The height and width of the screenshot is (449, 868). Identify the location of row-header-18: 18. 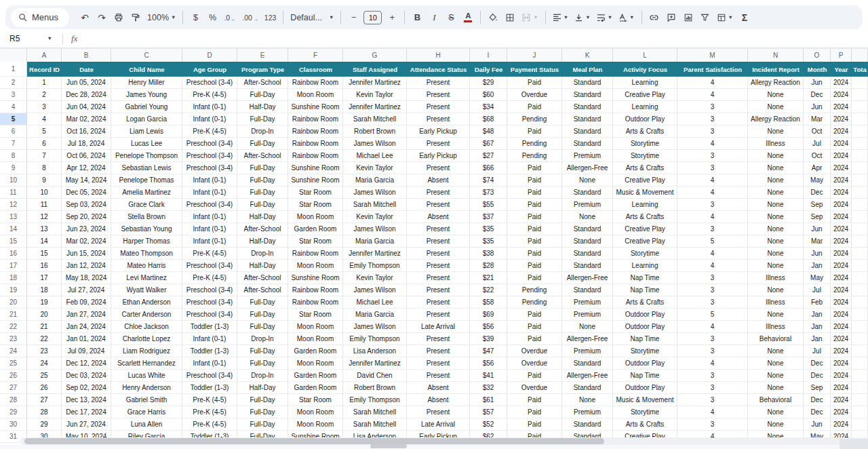
(14, 278).